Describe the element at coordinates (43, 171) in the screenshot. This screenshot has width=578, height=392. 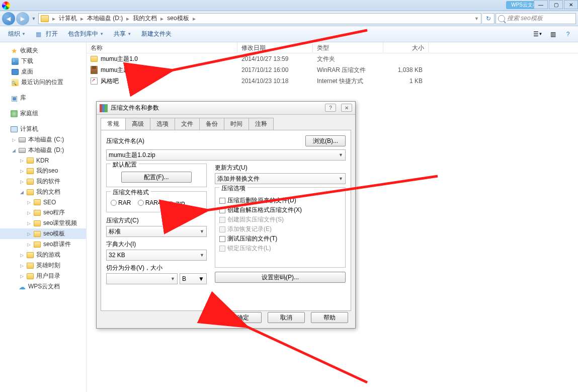
I see `sidebar-myseo: ▷我的seo` at that location.